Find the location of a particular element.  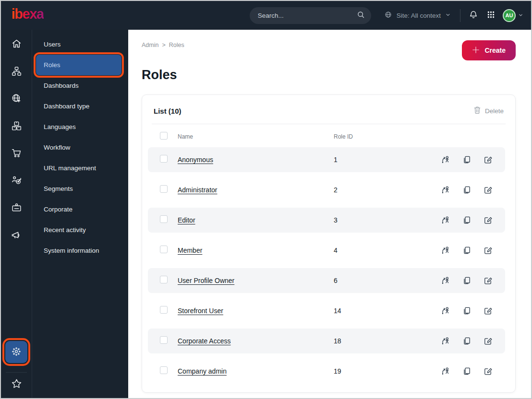

card-divider is located at coordinates (328, 124).